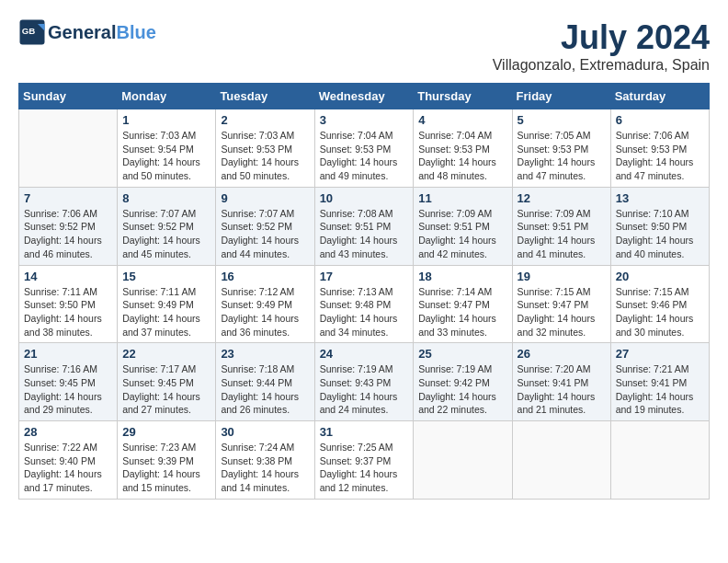  Describe the element at coordinates (562, 156) in the screenshot. I see `day-info: Sunrise: 7:05 AMSunset: 9:53 PMDaylight:…` at that location.